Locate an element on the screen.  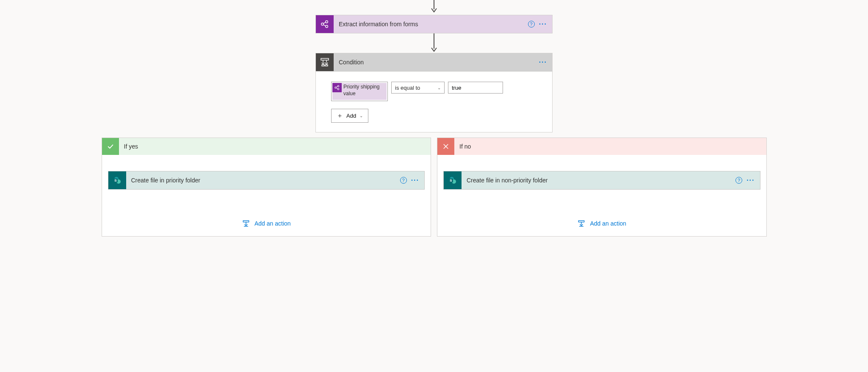
condition-card: Condition ··· is located at coordinates (434, 93).